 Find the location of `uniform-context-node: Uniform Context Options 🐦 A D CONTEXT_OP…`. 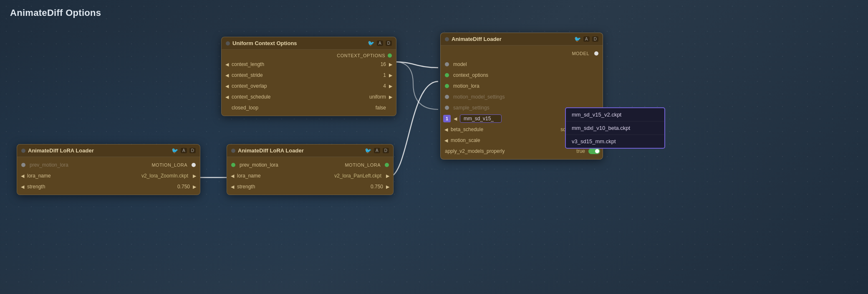

uniform-context-node: Uniform Context Options 🐦 A D CONTEXT_OP… is located at coordinates (309, 76).